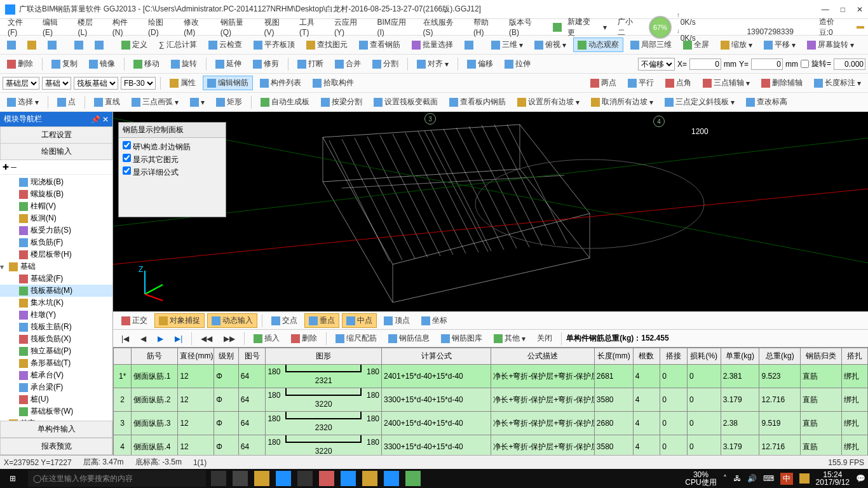 This screenshot has width=868, height=488. What do you see at coordinates (860, 478) in the screenshot?
I see `notifications-icon: 💬` at bounding box center [860, 478].